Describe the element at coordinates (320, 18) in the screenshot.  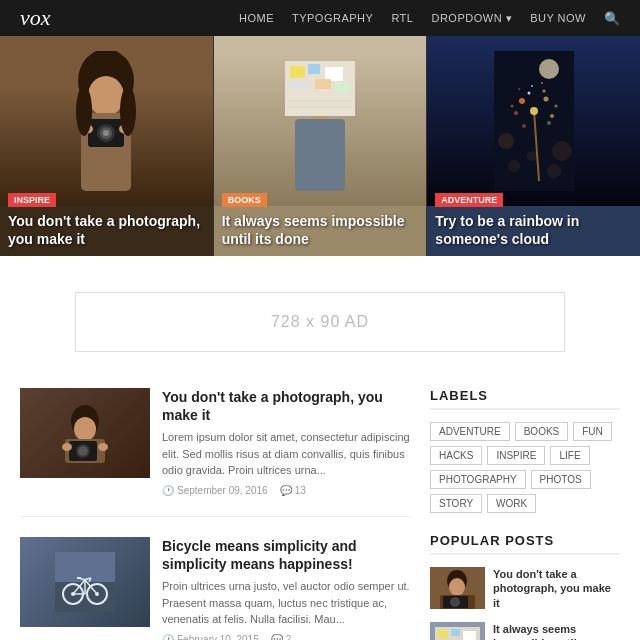
I see `navbar: vox HOME TYPOGRAPHY RTL DROPDOWN ▾ BUY N…` at that location.